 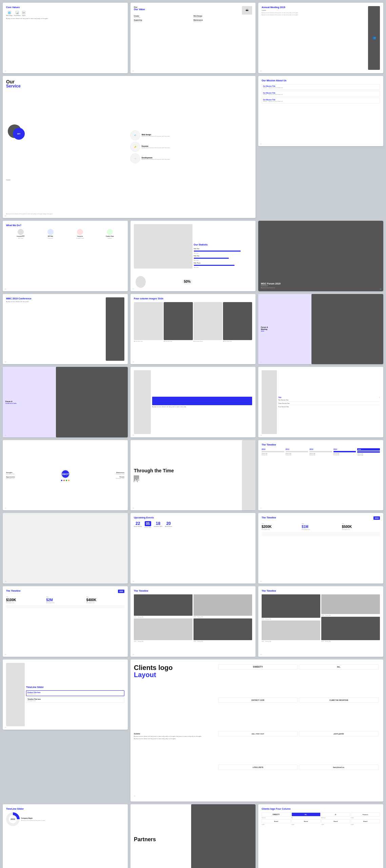 I want to click on page-num-16: 16, so click(x=133, y=508).